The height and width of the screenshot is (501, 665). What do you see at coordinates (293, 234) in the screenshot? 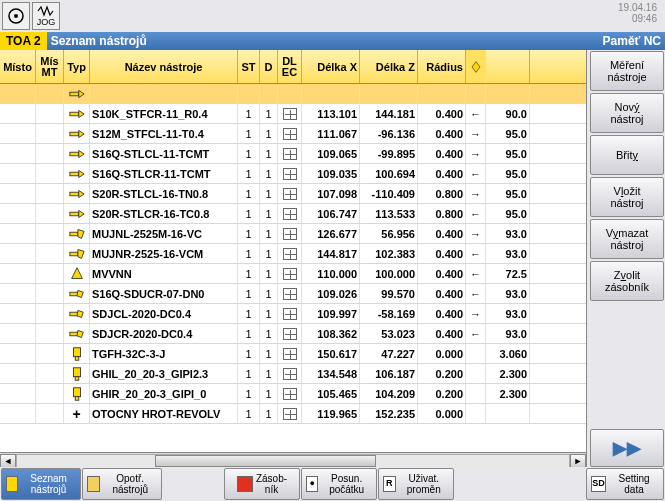
I see `table-row: MUJNL-2525M-16-VC11126.67756.9560.400→93…` at bounding box center [293, 234].